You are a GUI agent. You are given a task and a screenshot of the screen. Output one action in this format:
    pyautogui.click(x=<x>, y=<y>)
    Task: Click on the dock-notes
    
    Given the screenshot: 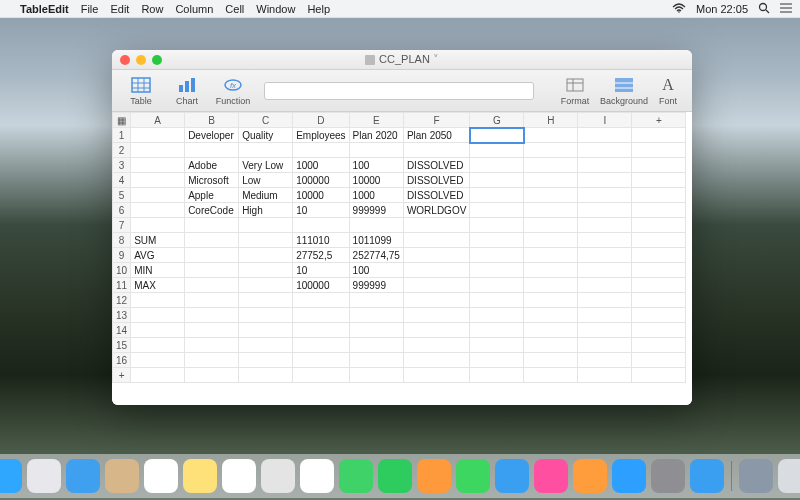 What is the action you would take?
    pyautogui.click(x=200, y=476)
    